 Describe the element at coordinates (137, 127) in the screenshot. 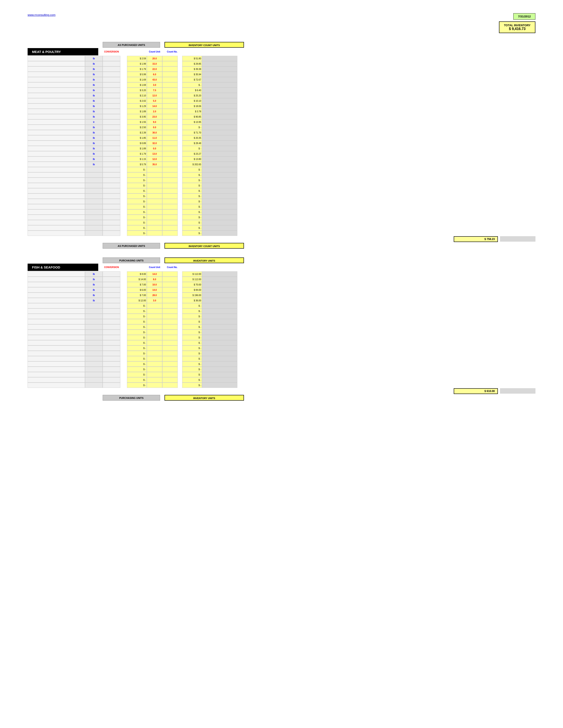

I see `price-cell: $ 2.50` at that location.